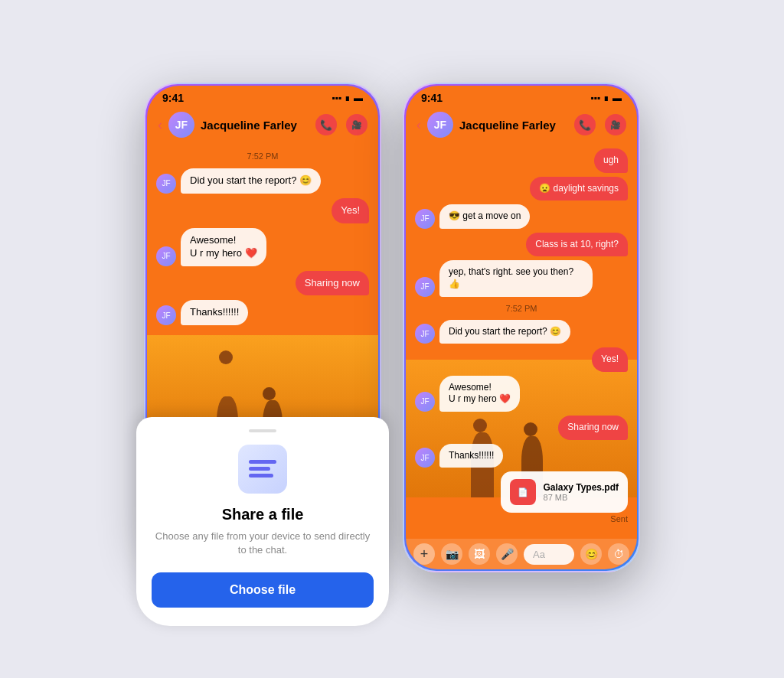 The image size is (784, 678). Describe the element at coordinates (419, 125) in the screenshot. I see `back-button-right: ‹` at that location.